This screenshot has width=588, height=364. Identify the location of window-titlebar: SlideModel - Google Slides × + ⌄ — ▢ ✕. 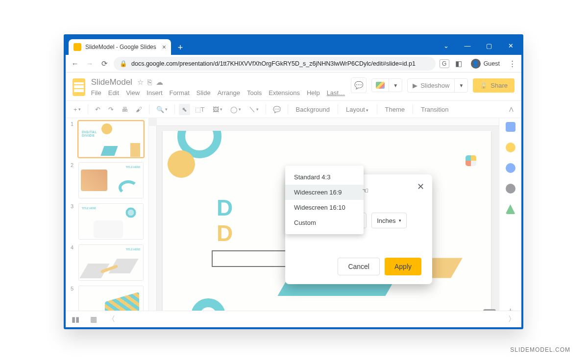
(294, 46).